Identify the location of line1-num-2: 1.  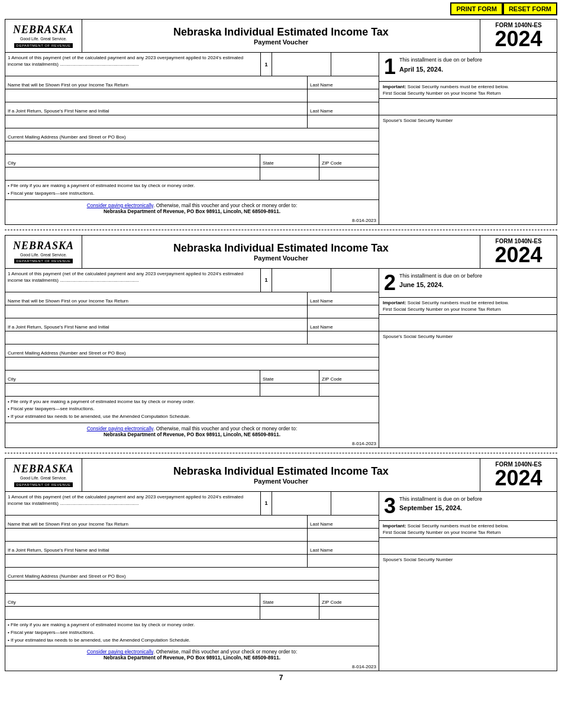
(266, 281).